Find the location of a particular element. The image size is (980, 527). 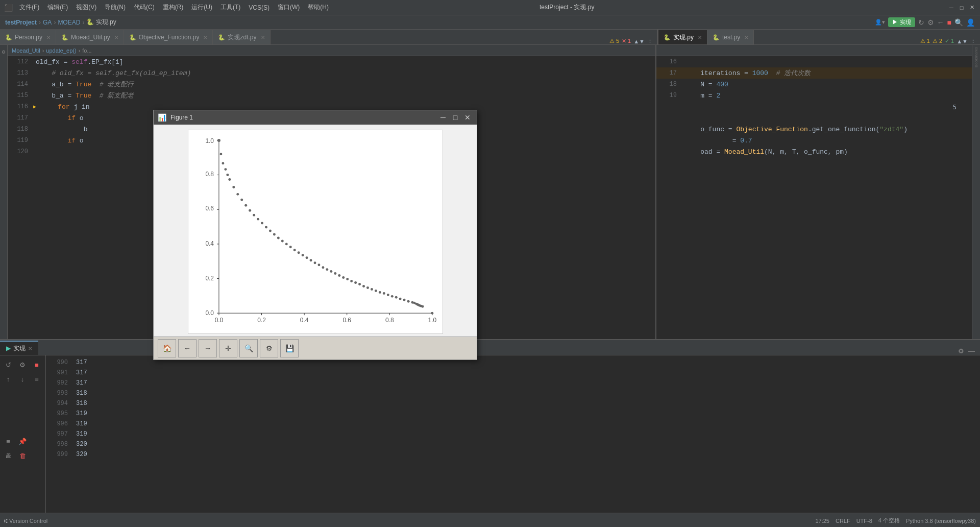

minimize-run-icon: — is located at coordinates (972, 351).